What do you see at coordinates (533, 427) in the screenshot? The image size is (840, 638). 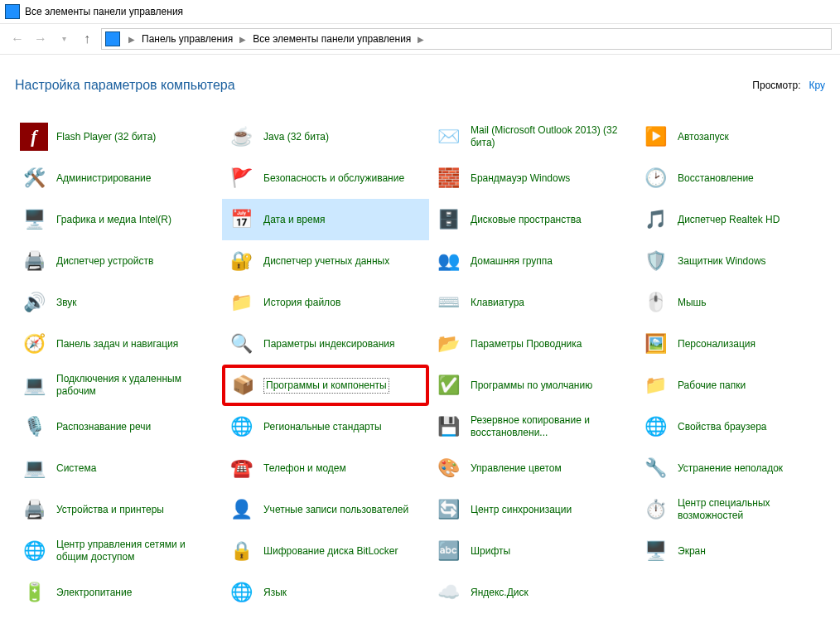 I see `control-panel-item: 💾Резервное копирование и восстановлени..…` at bounding box center [533, 427].